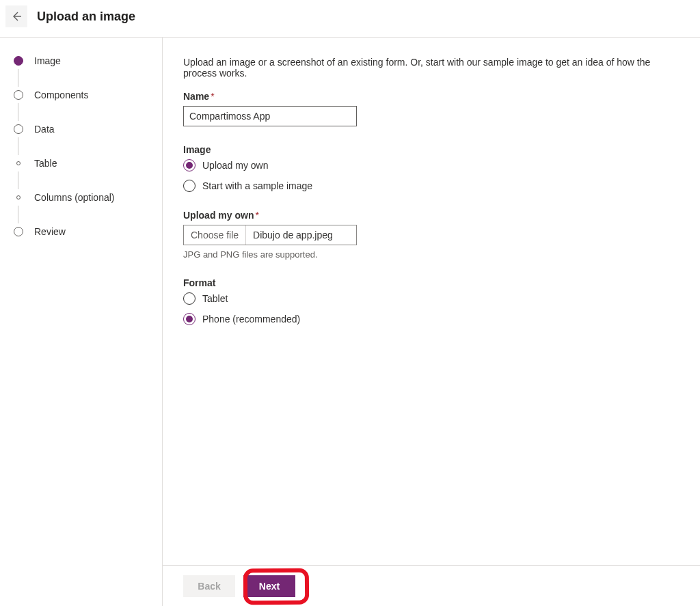  What do you see at coordinates (88, 232) in the screenshot?
I see `step-review: Review` at bounding box center [88, 232].